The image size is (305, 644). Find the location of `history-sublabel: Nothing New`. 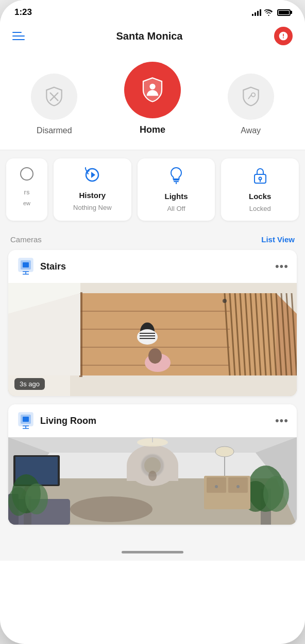

history-sublabel: Nothing New is located at coordinates (92, 208).